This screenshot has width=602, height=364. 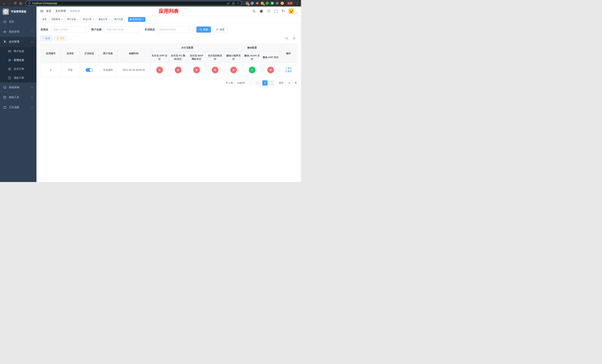 What do you see at coordinates (18, 51) in the screenshot?
I see `sidebar-item-merchant-info: 商户信息` at bounding box center [18, 51].